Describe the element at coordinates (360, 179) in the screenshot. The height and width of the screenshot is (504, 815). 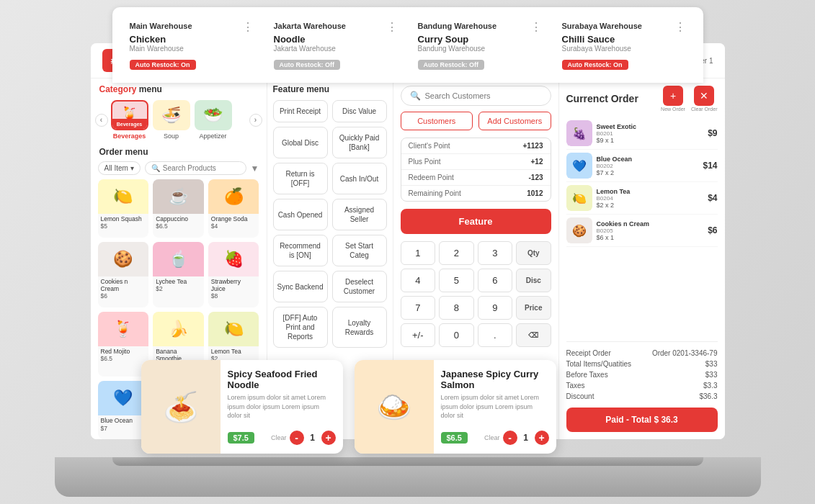
I see `feature-menu-button: Cash In/Out` at that location.